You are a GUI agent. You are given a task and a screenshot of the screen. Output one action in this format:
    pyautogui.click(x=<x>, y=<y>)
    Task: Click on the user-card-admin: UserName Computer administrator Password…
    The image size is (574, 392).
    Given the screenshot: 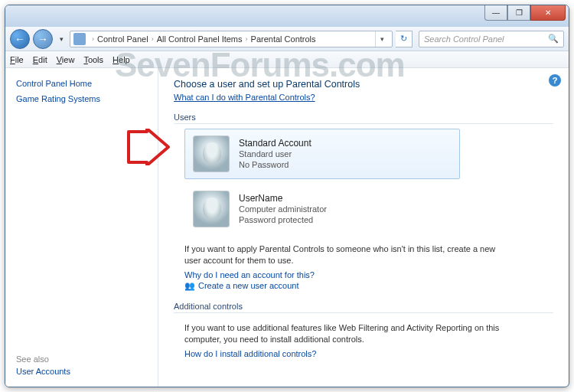 What is the action you would take?
    pyautogui.click(x=322, y=209)
    